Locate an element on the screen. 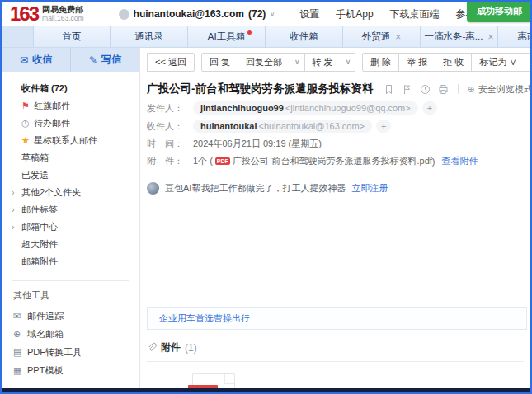 The height and width of the screenshot is (394, 532). icon-divider is located at coordinates (459, 89).